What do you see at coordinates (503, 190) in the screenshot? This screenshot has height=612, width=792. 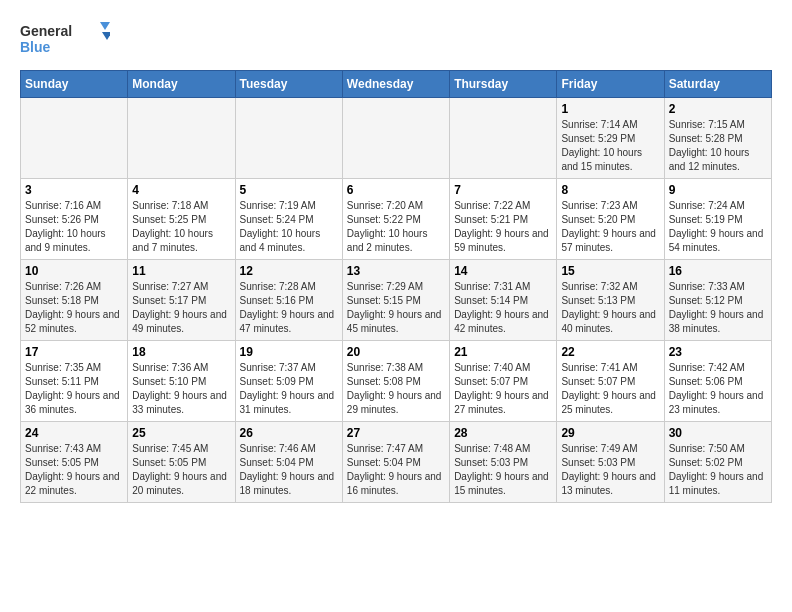 I see `day-number: 7` at bounding box center [503, 190].